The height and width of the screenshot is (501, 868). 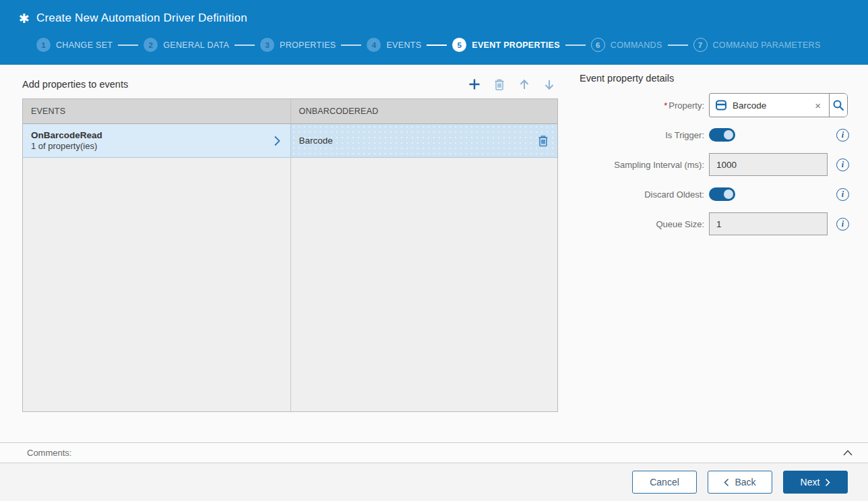 What do you see at coordinates (778, 105) in the screenshot?
I see `property-picker: Barcode ×` at bounding box center [778, 105].